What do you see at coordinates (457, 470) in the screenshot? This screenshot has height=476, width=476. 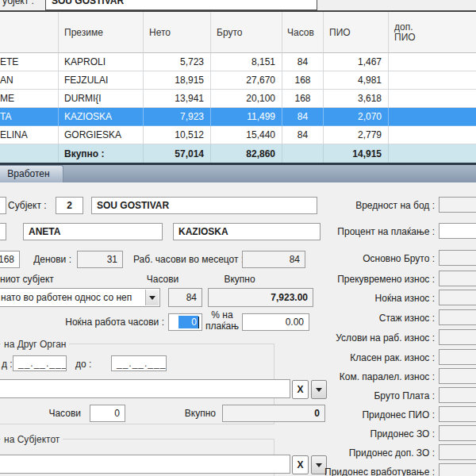 I see `field-pridones-vrabotuvanje` at bounding box center [457, 470].